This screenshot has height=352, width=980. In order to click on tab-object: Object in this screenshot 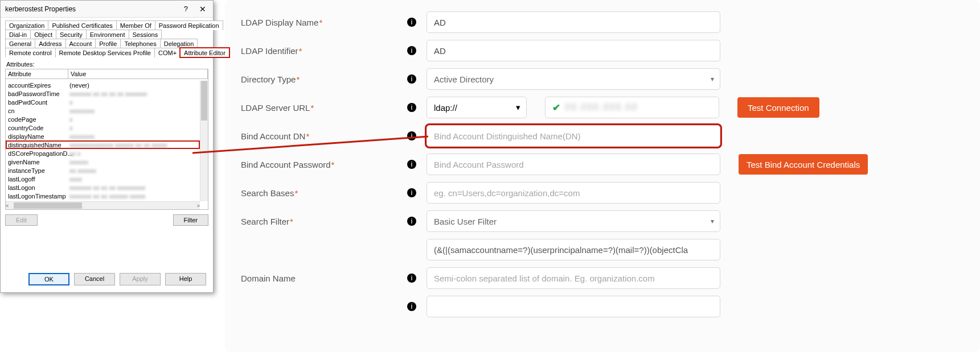, I will do `click(43, 34)`.